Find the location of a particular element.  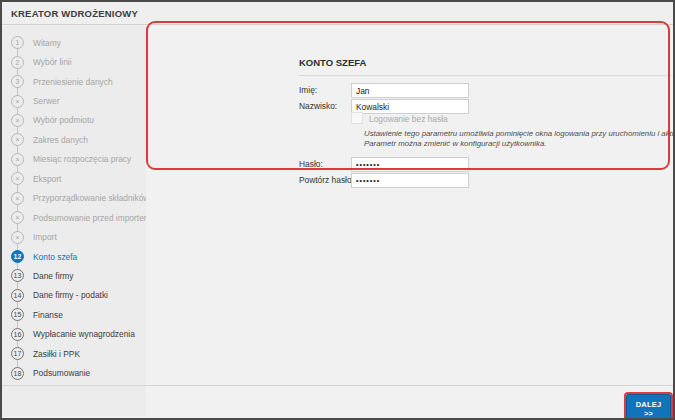

step-label: Zakres danych is located at coordinates (60, 140).